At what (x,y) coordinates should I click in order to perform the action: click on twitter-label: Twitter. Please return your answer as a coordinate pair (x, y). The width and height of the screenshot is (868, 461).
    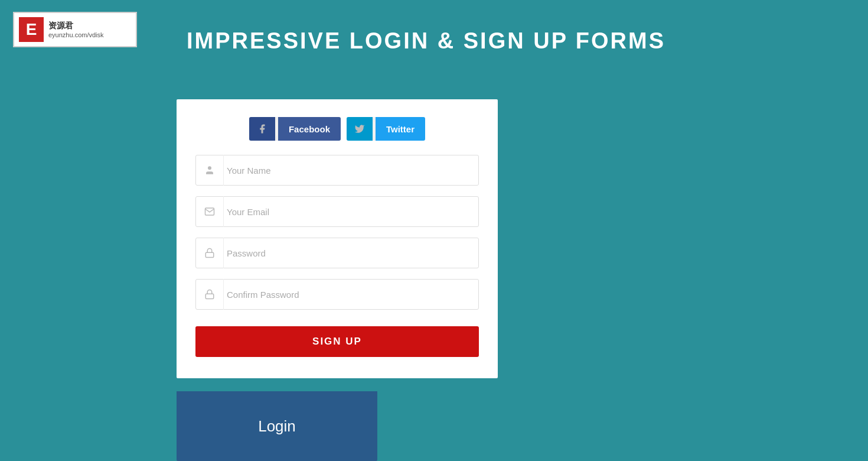
    Looking at the image, I should click on (400, 129).